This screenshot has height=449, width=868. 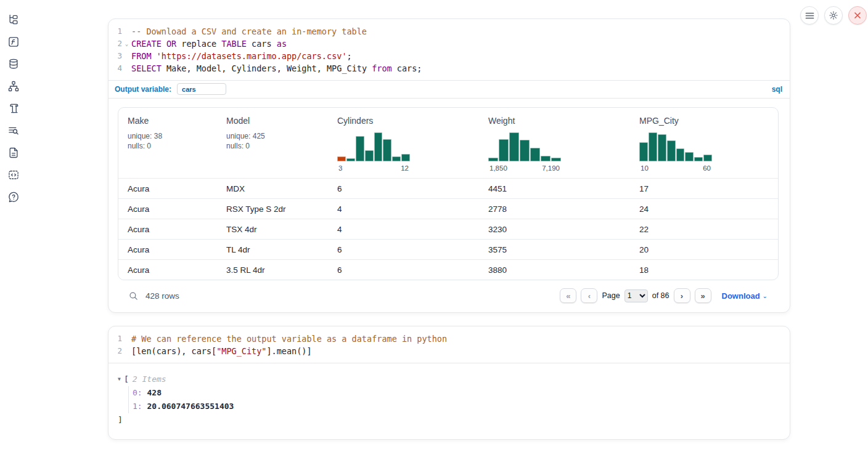 What do you see at coordinates (374, 146) in the screenshot?
I see `cylinders-histogram` at bounding box center [374, 146].